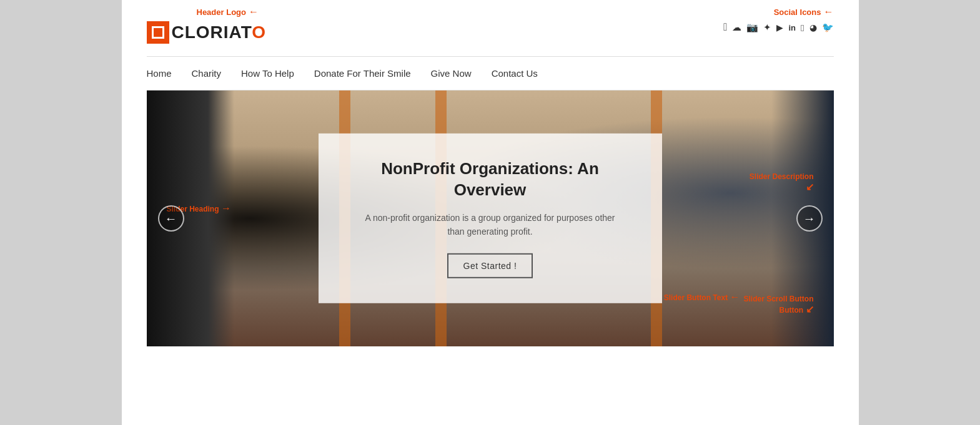 The width and height of the screenshot is (980, 425). Describe the element at coordinates (227, 12) in the screenshot. I see `header-logo-annotation: Header Logo ←` at that location.